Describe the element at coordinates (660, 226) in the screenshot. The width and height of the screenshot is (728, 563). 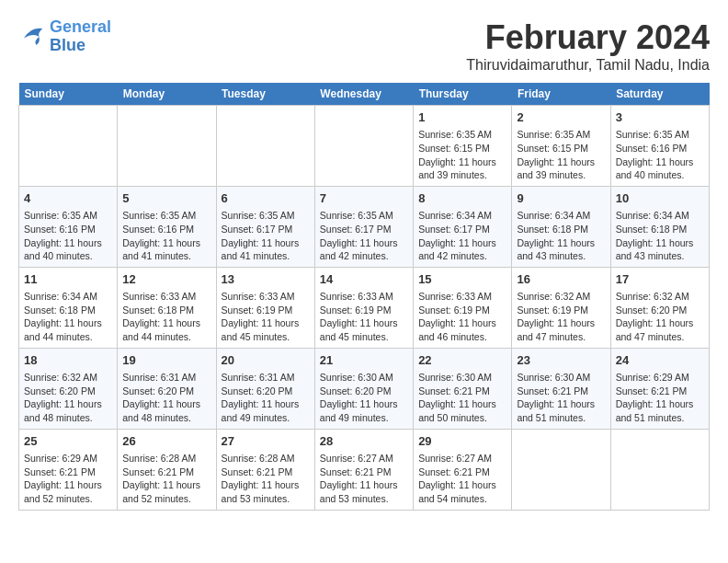
I see `calendar-cell: 10Sunrise: 6:34 AM Sunset: 6:18 PM Dayli…` at that location.